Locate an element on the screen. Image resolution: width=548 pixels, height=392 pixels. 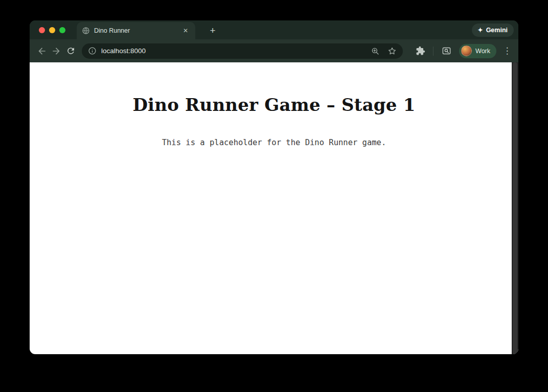
site-info-icon is located at coordinates (92, 51).